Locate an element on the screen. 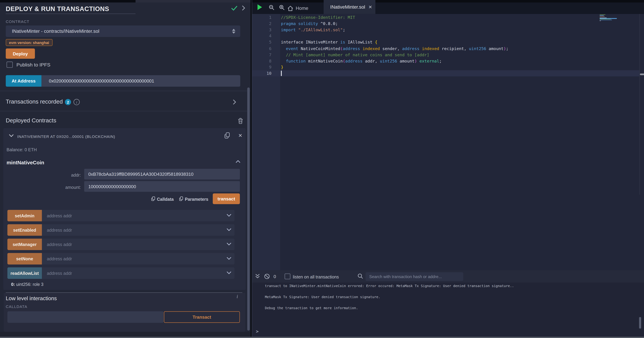 The width and height of the screenshot is (644, 338). terminal-search-input is located at coordinates (414, 276).